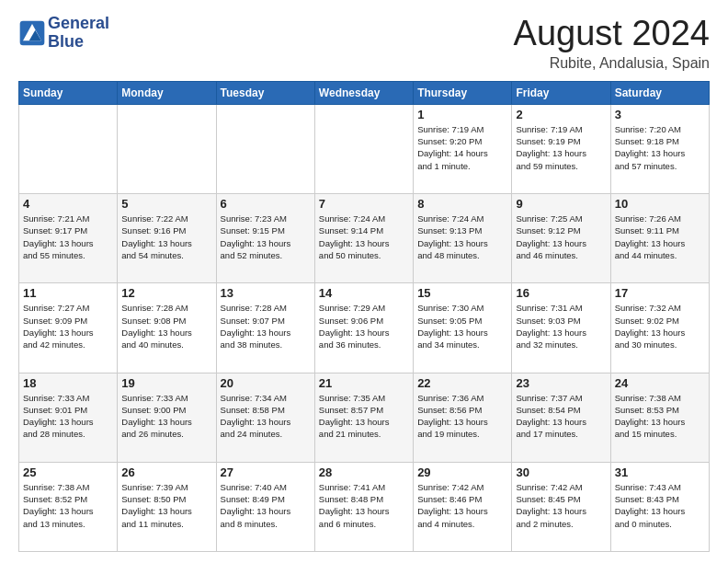 The image size is (728, 563). What do you see at coordinates (462, 237) in the screenshot?
I see `day-info-8: Sunrise: 7:24 AM Sunset: 9:13 PM Dayligh…` at bounding box center [462, 237].